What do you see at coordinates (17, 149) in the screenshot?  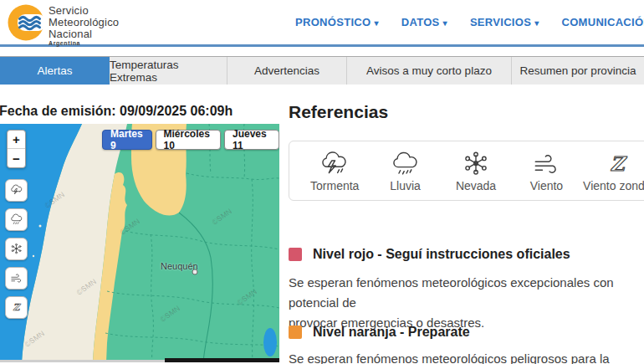 I see `map-zoom-control: + −` at bounding box center [17, 149].